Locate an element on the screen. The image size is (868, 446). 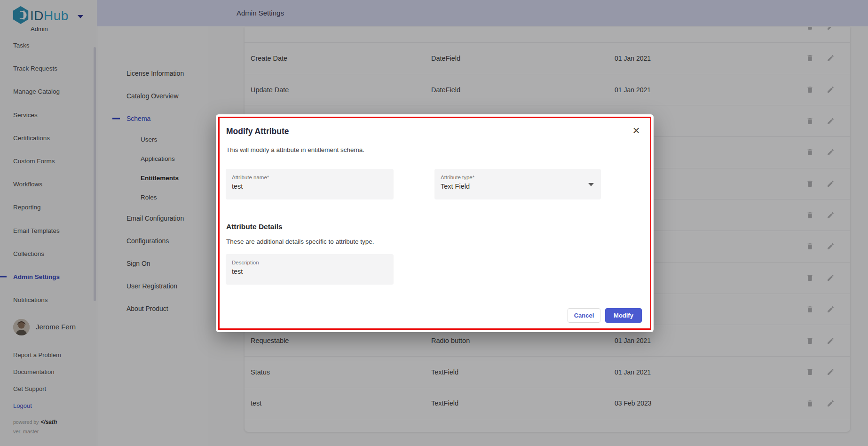
description-field: Description test is located at coordinates (309, 269).